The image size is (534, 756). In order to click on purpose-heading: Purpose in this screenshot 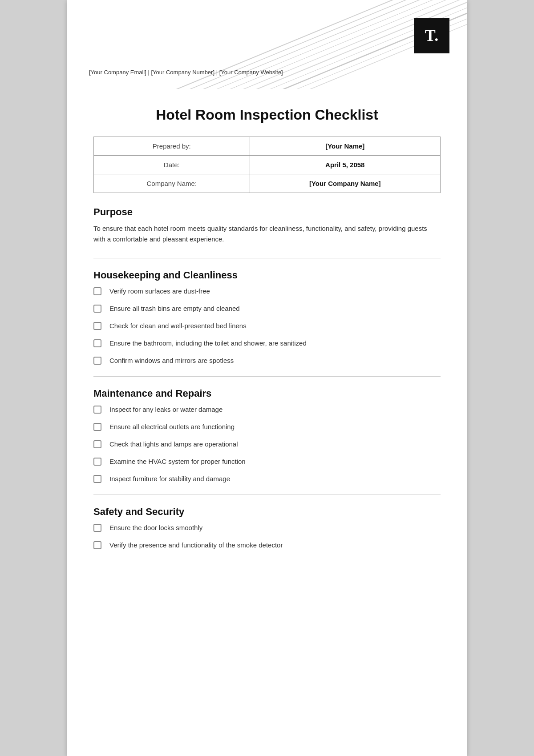, I will do `click(267, 212)`.